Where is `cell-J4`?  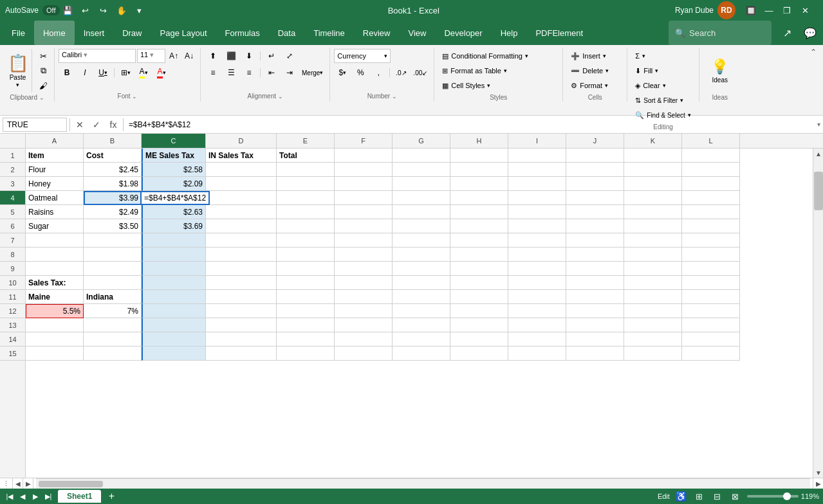 cell-J4 is located at coordinates (595, 198).